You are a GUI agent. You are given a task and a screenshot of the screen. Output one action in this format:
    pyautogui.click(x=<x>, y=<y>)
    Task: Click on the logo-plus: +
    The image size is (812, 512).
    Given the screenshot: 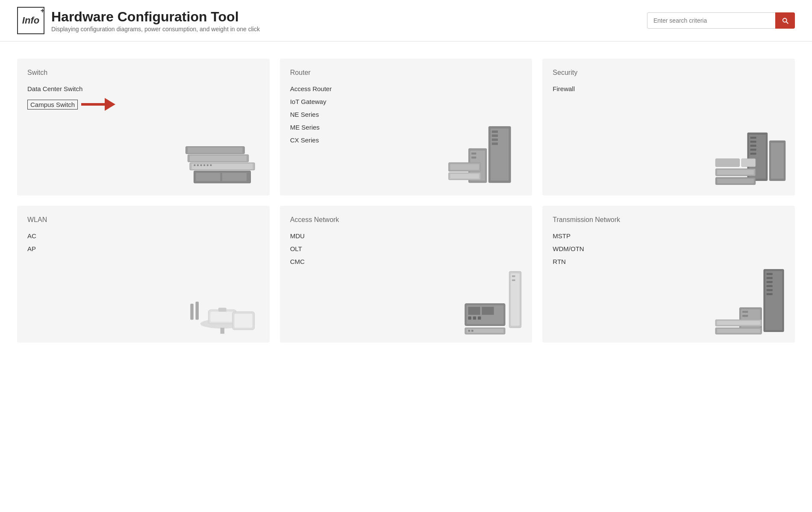 What is the action you would take?
    pyautogui.click(x=43, y=11)
    